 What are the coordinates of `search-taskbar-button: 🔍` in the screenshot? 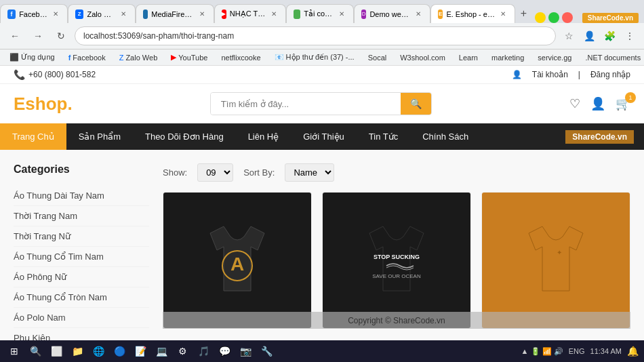 It's located at (35, 351).